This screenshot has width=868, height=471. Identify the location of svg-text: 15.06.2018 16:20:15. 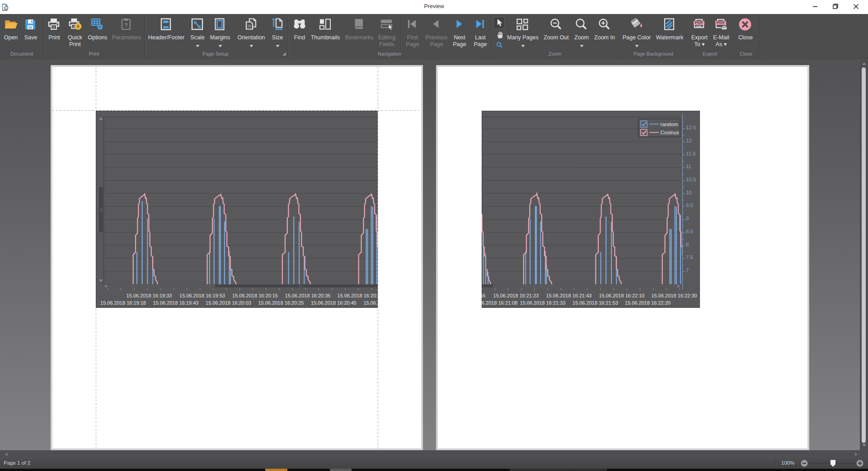
(255, 296).